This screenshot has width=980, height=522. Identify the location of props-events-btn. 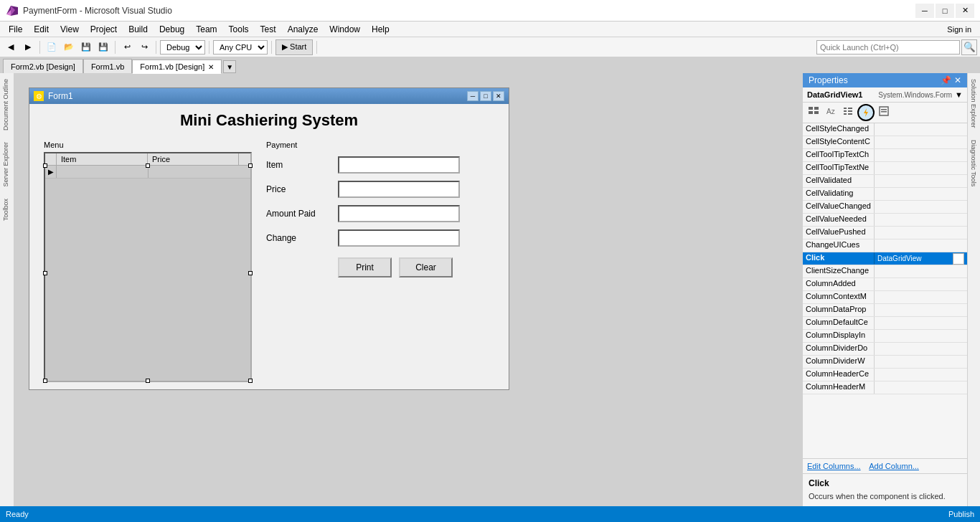
(866, 113).